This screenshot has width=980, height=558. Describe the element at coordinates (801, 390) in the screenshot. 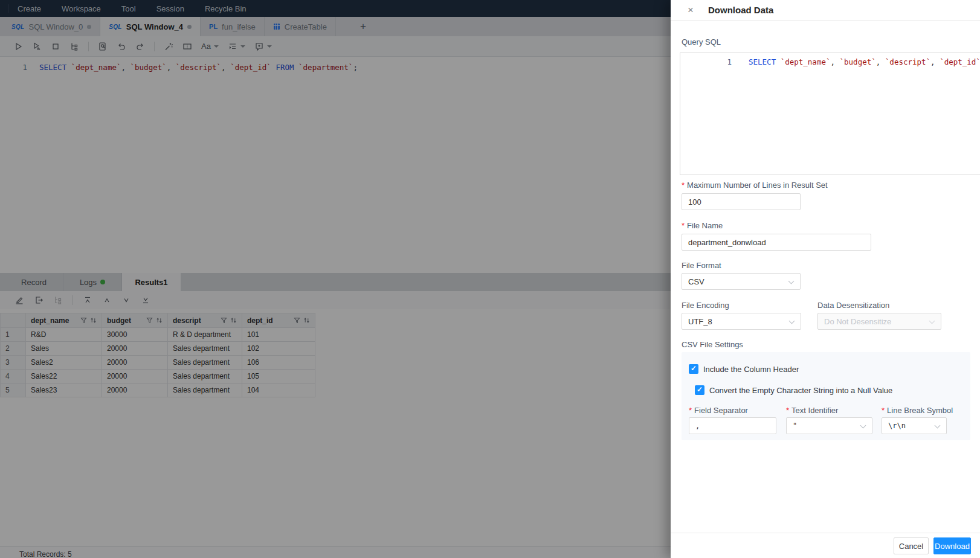

I see `empty-to-null-label: Convert the Empty Character String into …` at that location.